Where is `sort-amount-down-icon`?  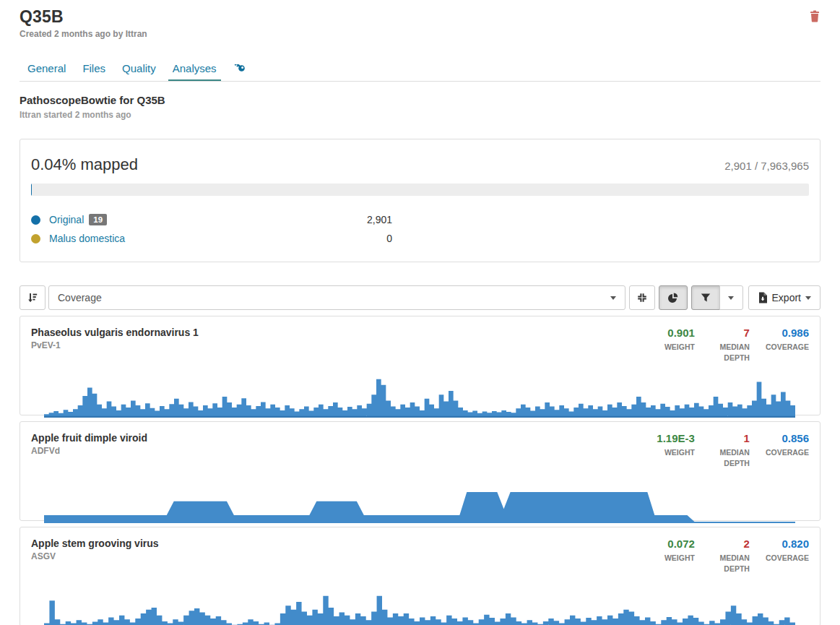 sort-amount-down-icon is located at coordinates (33, 298).